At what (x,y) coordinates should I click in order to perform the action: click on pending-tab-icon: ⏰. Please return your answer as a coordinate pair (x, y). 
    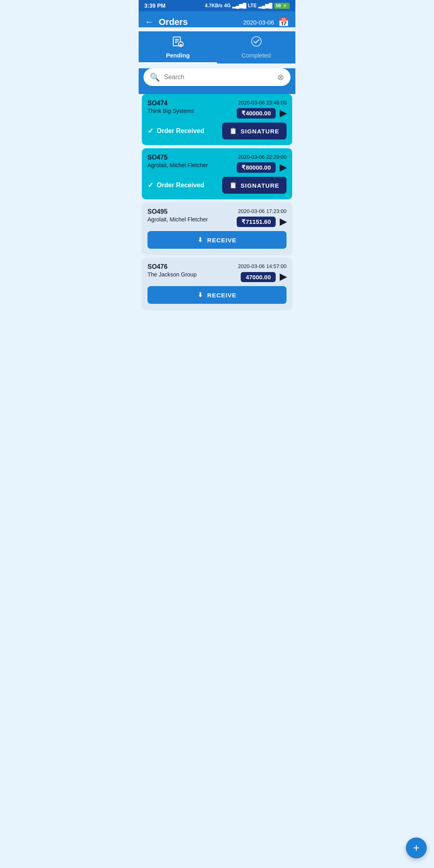
    Looking at the image, I should click on (178, 43).